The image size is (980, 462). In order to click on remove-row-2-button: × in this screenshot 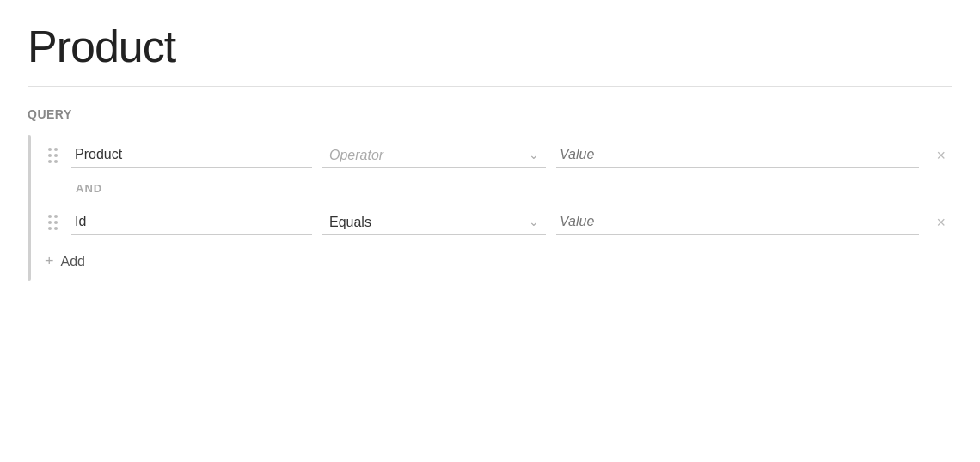, I will do `click(940, 222)`.